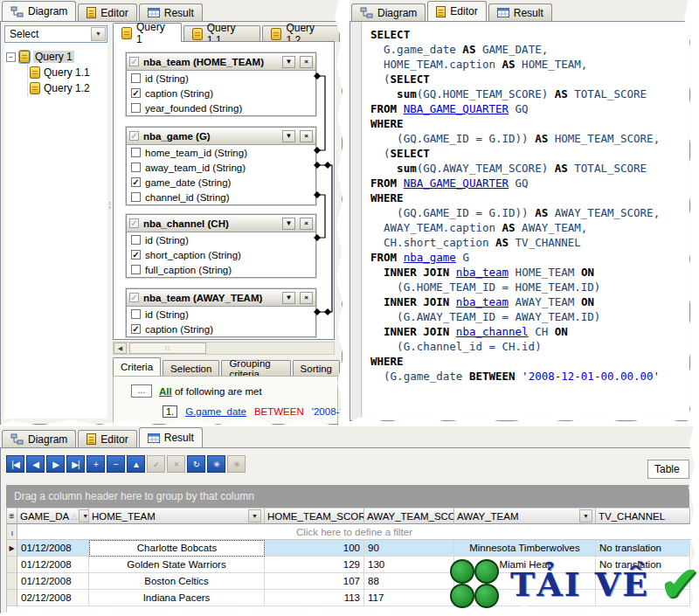  Describe the element at coordinates (68, 73) in the screenshot. I see `tree-item-query-1-1: Query 1.1` at that location.